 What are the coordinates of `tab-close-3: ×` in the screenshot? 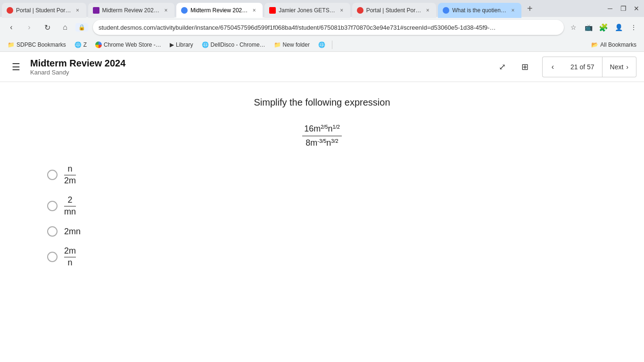 It's located at (254, 10).